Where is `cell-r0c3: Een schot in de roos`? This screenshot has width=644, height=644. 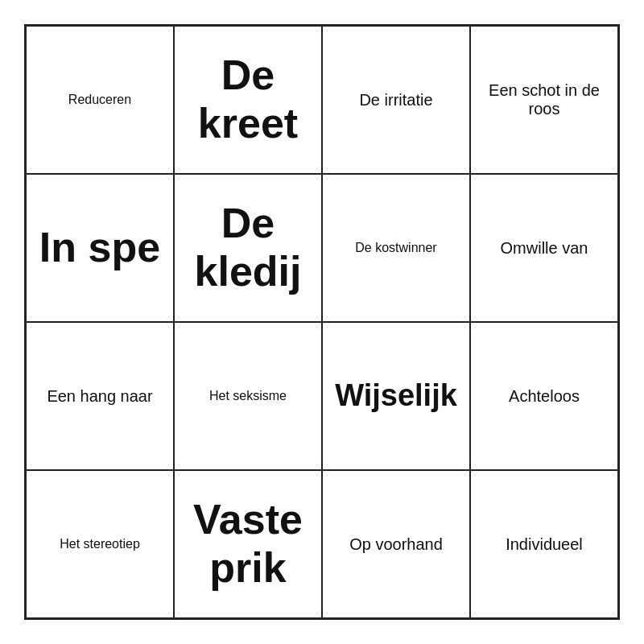
cell-r0c3: Een schot in de roos is located at coordinates (544, 100).